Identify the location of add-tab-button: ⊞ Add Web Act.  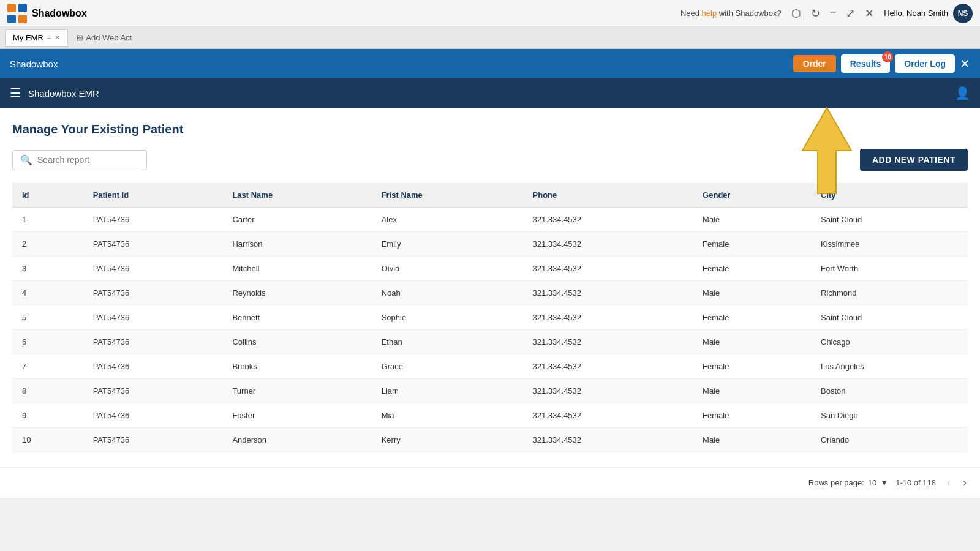
(104, 38).